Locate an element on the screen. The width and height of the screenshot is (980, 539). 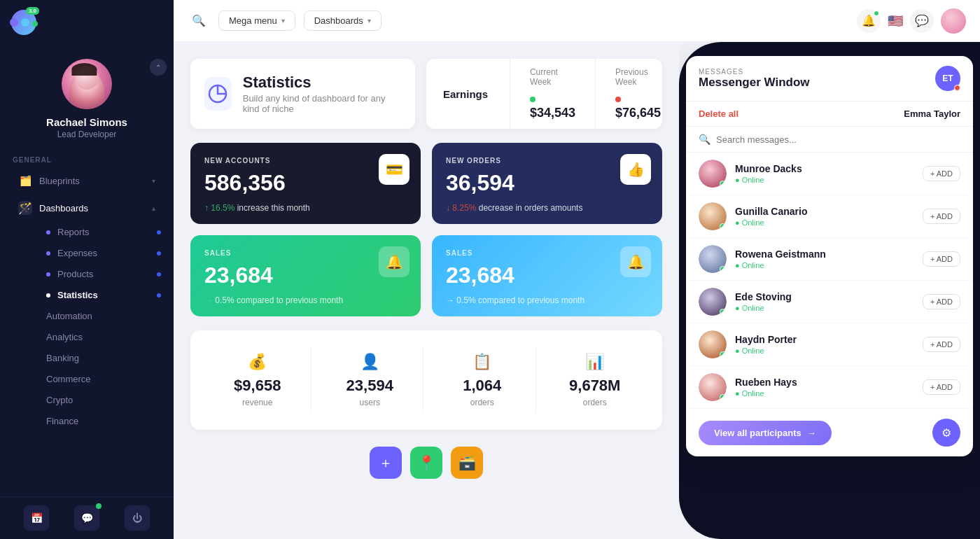
sidebar-item-blueprints: 🗂️ Blueprints ▾ is located at coordinates (87, 181).